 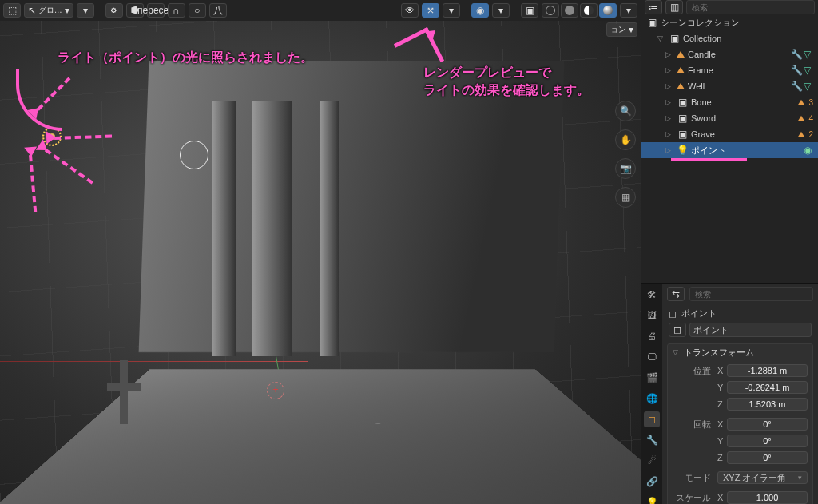 I want to click on transform-panel-header: ▽ トランスフォーム, so click(x=740, y=352).